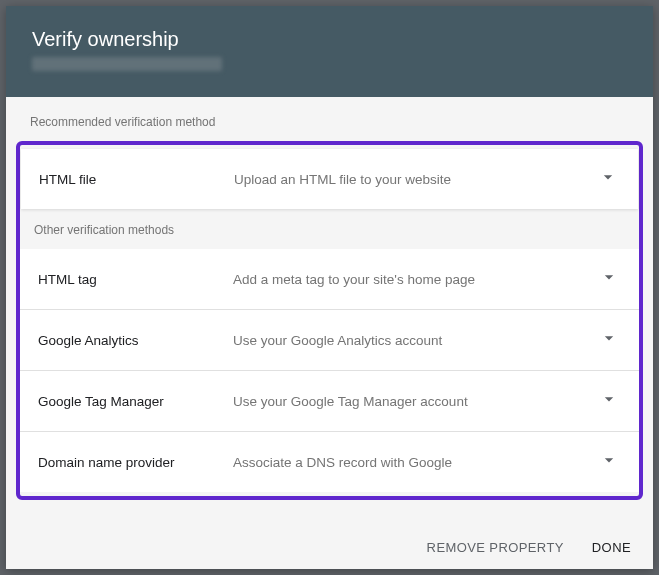 Image resolution: width=659 pixels, height=575 pixels. I want to click on dialog-title: Verify ownership, so click(330, 40).